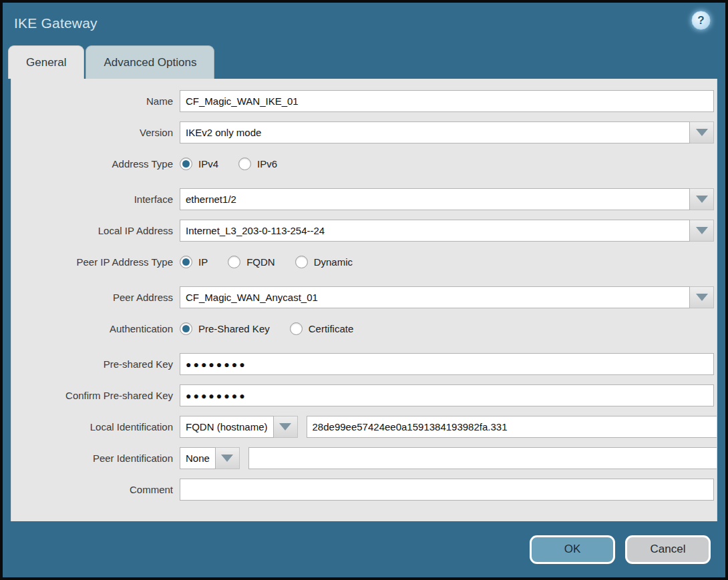 This screenshot has width=728, height=580. What do you see at coordinates (364, 262) in the screenshot?
I see `peer-ip-address-type-row: Peer IP Address Type IP FQDN Dynamic` at bounding box center [364, 262].